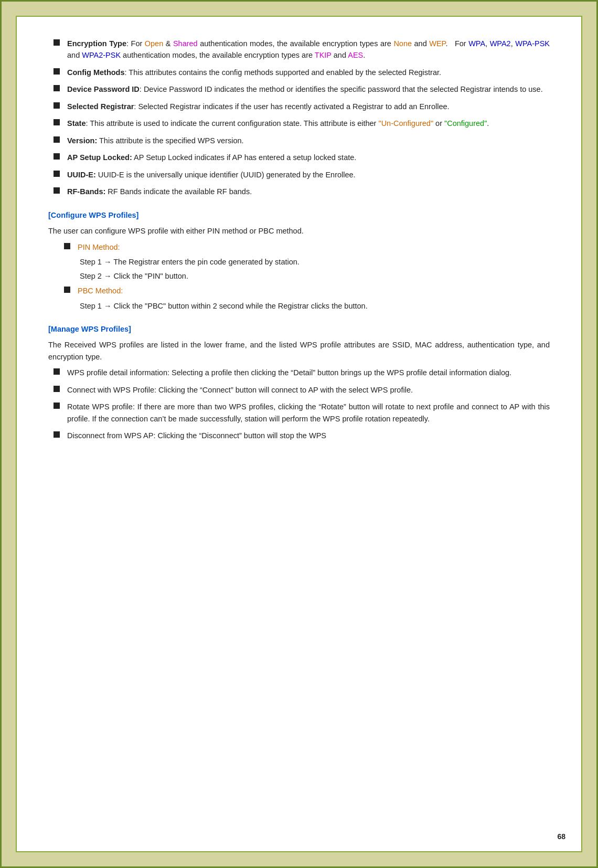 This screenshot has height=868, width=598. What do you see at coordinates (299, 373) in the screenshot?
I see `list-item: WPS profile detail information: Selectin…` at bounding box center [299, 373].